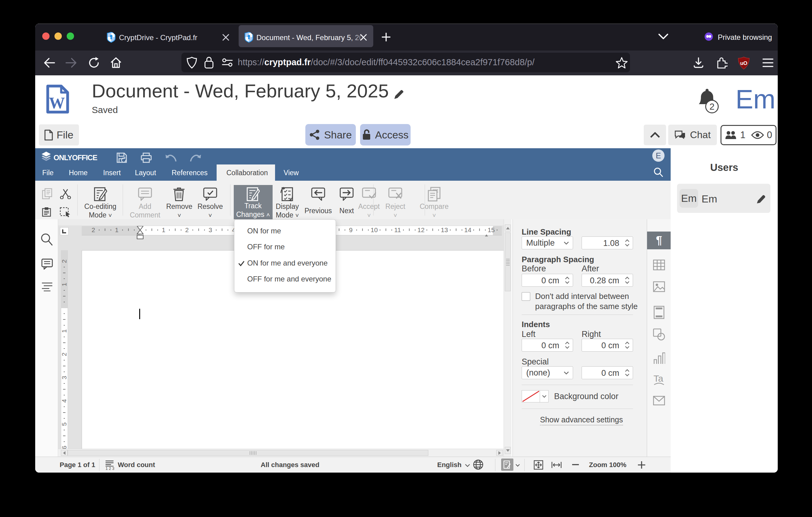 This screenshot has height=517, width=812. I want to click on svg-text: Ta, so click(658, 379).